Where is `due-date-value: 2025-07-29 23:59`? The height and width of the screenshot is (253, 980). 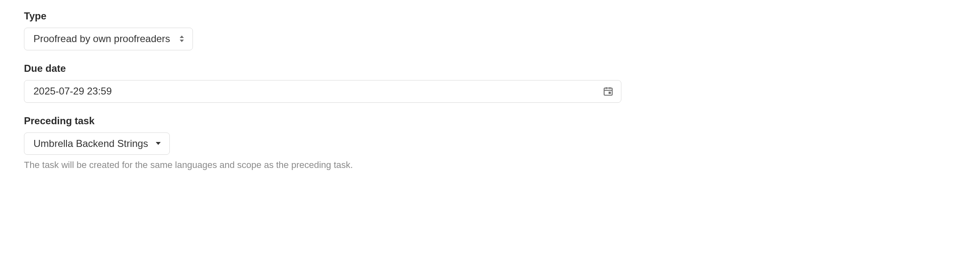
due-date-value: 2025-07-29 23:59 is located at coordinates (318, 92).